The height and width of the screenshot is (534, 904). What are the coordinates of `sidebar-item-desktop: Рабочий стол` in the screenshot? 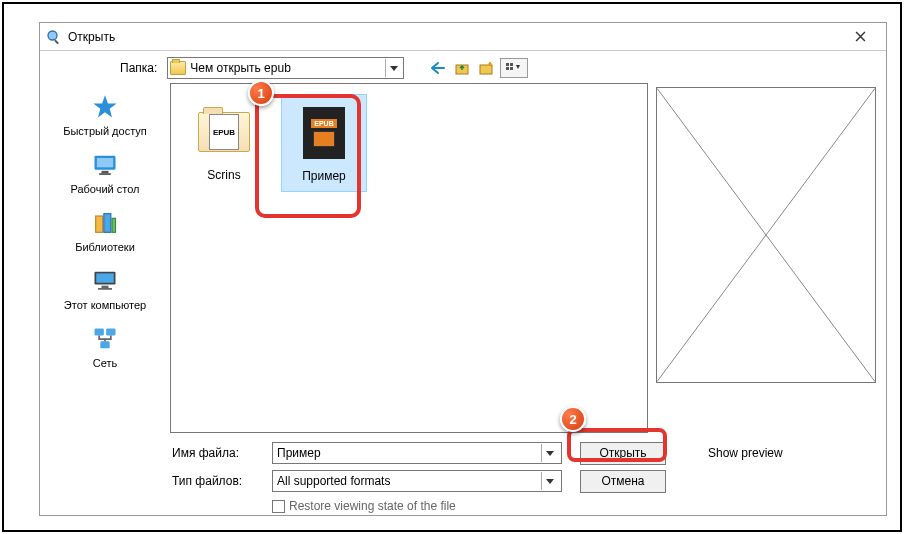 It's located at (104, 172).